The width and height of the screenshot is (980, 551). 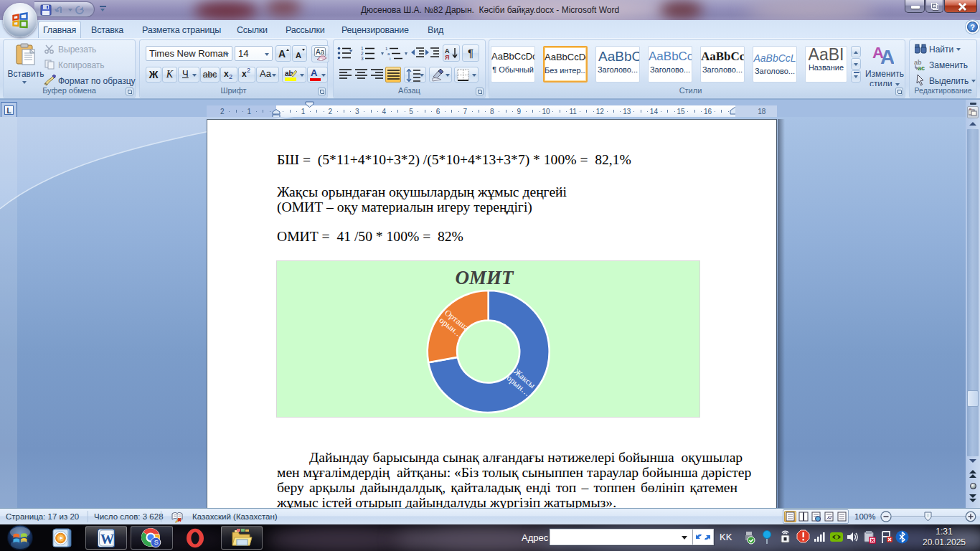 What do you see at coordinates (362, 58) in the screenshot?
I see `svg-text: 3` at bounding box center [362, 58].